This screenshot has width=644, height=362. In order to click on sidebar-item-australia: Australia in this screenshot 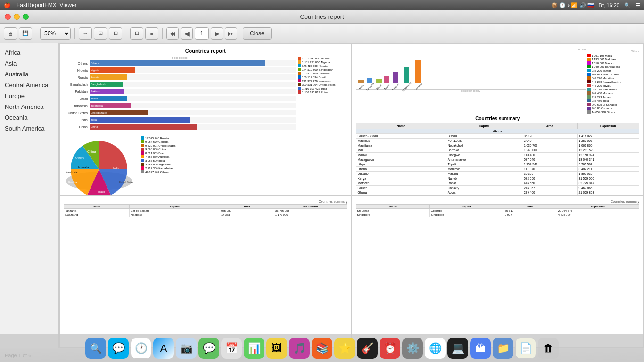, I will do `click(29, 74)`.